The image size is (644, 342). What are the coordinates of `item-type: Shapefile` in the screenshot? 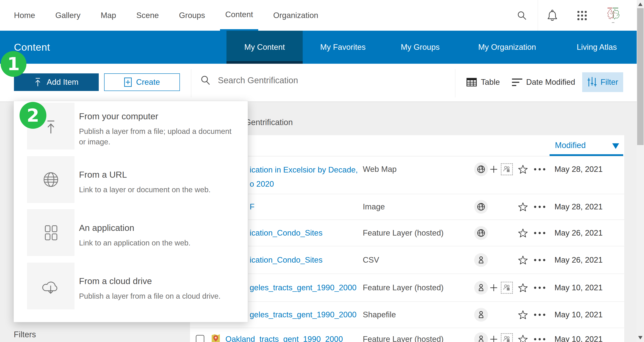 It's located at (379, 315).